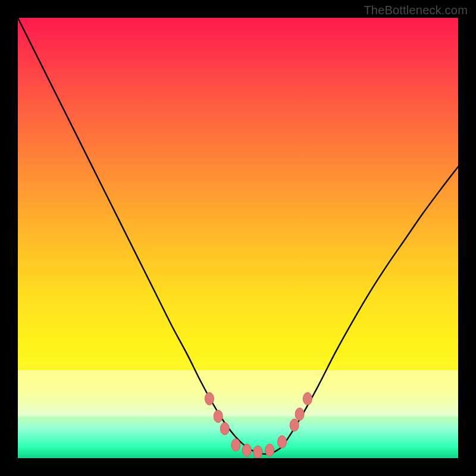 The image size is (476, 476). Describe the element at coordinates (415, 11) in the screenshot. I see `watermark-text: TheBottleneck.com` at that location.